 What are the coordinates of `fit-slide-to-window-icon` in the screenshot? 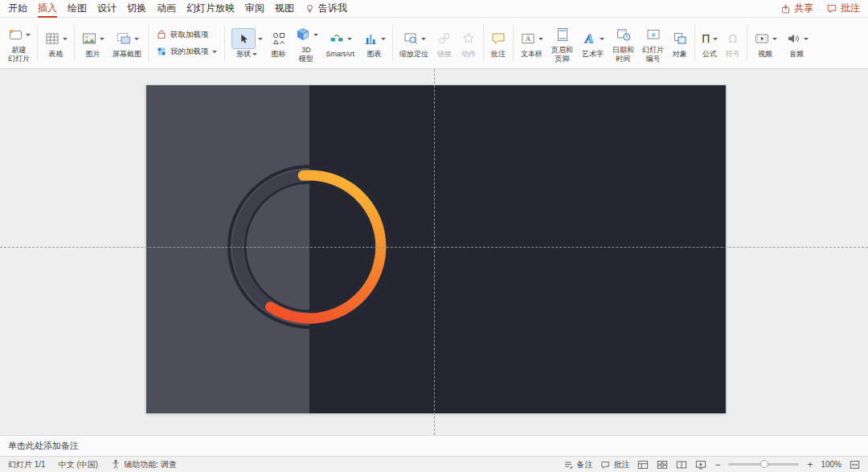 It's located at (855, 465).